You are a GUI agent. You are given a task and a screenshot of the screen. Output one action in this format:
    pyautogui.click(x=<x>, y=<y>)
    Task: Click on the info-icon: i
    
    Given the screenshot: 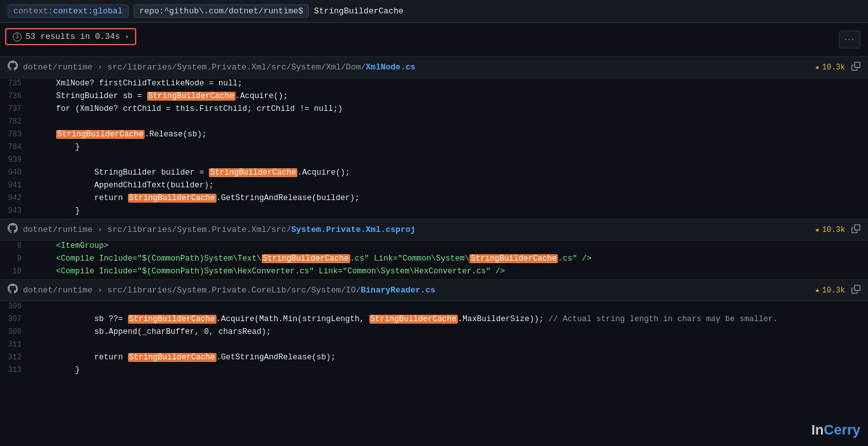 What is the action you would take?
    pyautogui.click(x=17, y=37)
    